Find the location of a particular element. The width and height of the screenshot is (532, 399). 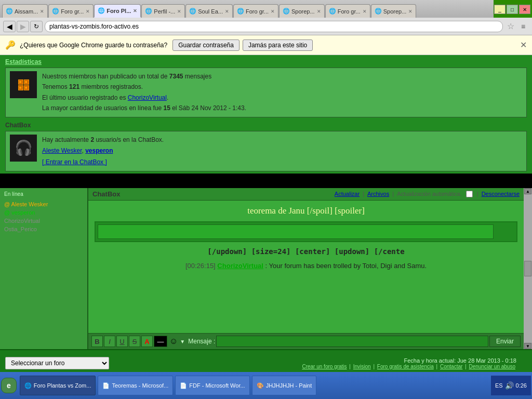

tab-foro-pl: 🌐 Foro Pl... ✕ is located at coordinates (117, 11).